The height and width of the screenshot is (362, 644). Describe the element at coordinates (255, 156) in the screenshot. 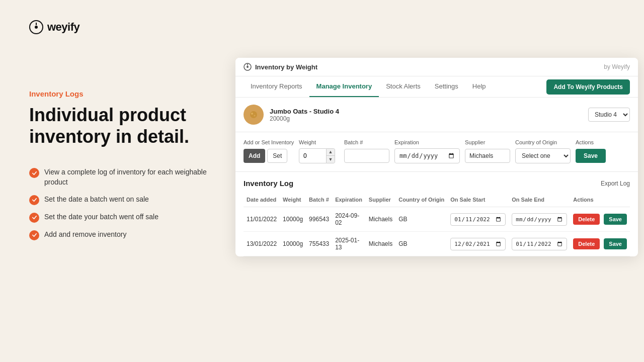

I see `add-button: Add` at that location.